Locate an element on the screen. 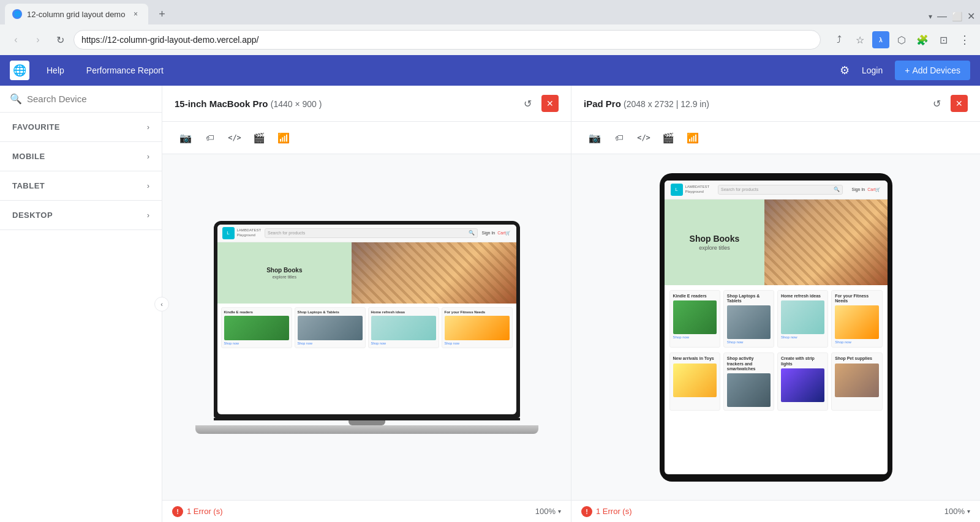 Image resolution: width=980 pixels, height=522 pixels. site-cat-home-img is located at coordinates (404, 328).